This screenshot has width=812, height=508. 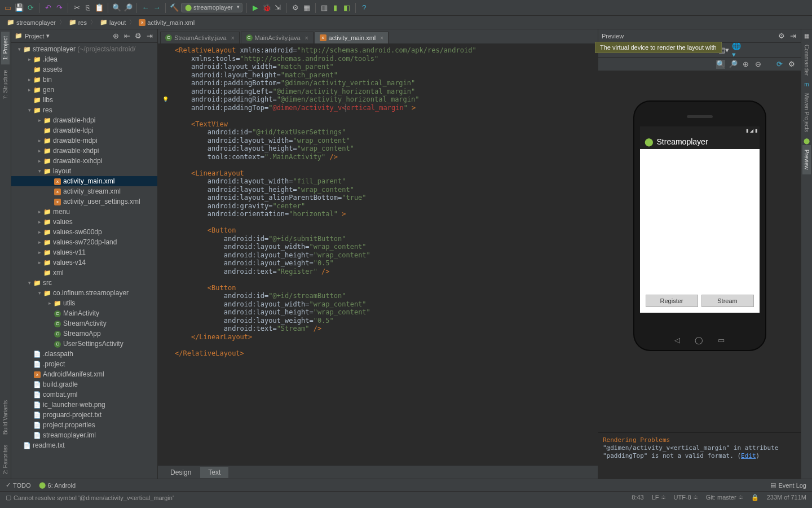 What do you see at coordinates (128, 8) in the screenshot?
I see `replace-icon: 🔎` at bounding box center [128, 8].